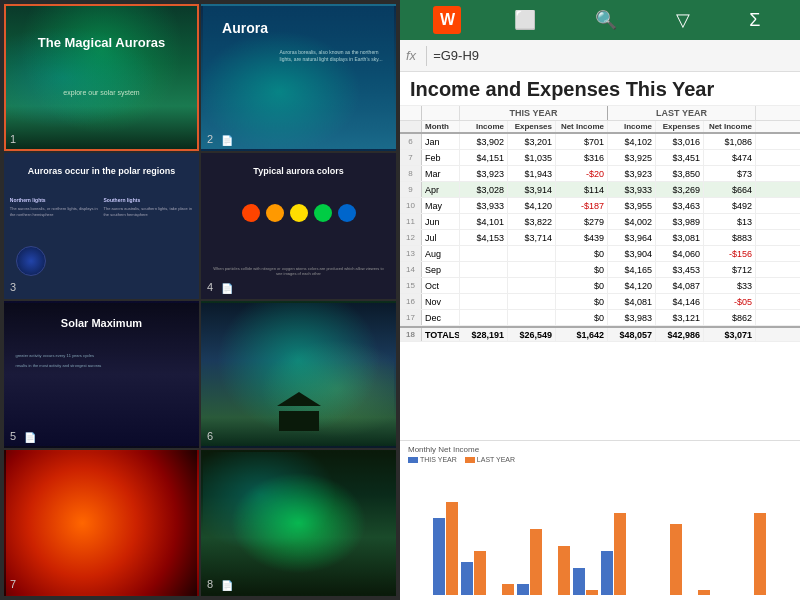 This screenshot has height=600, width=800. I want to click on slide-2-title: Aurora, so click(245, 28).